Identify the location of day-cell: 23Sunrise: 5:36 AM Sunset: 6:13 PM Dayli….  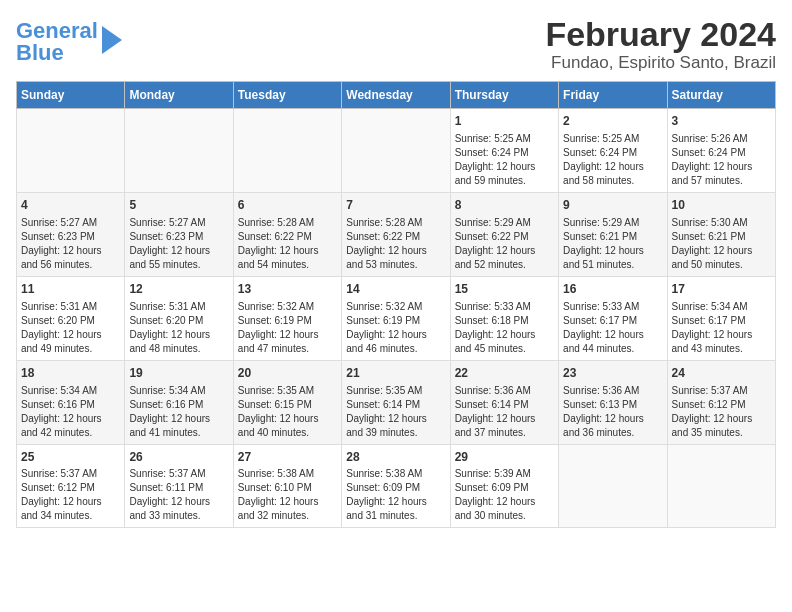
(613, 402).